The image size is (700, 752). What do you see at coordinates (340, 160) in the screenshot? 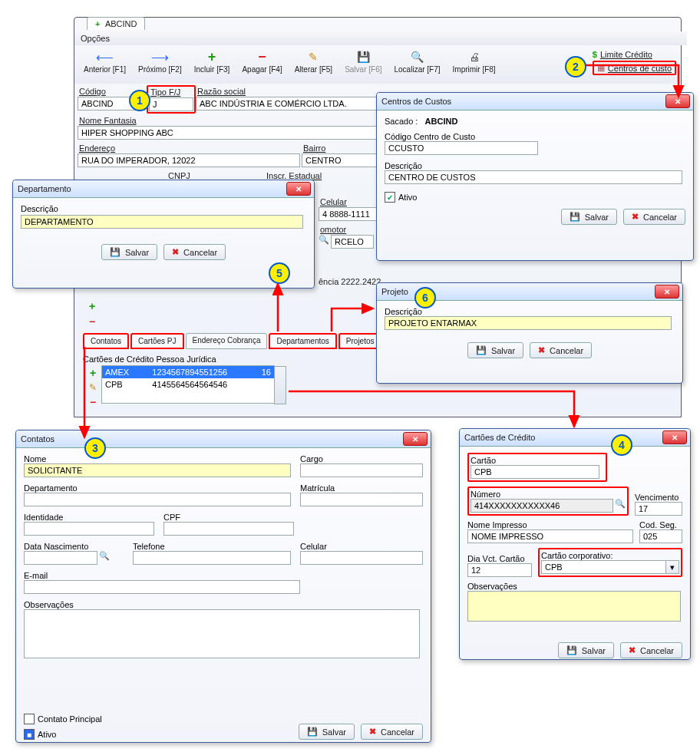
I see `bairro-input` at bounding box center [340, 160].